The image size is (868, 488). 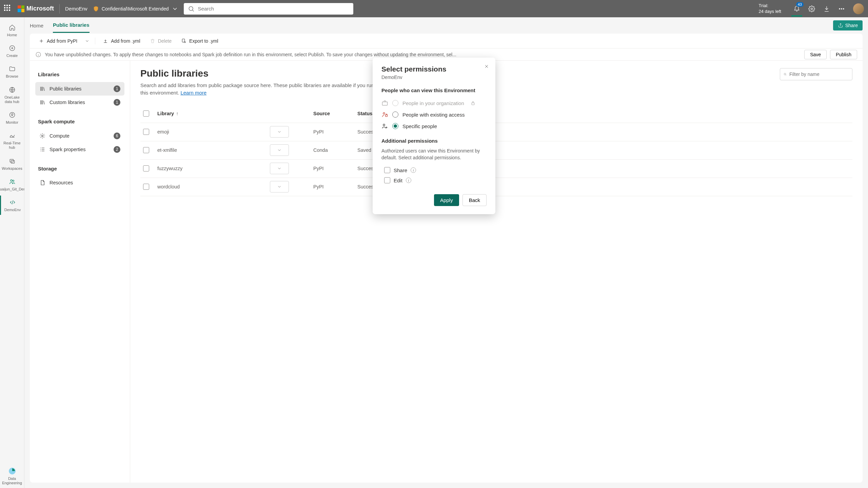 I want to click on modal-title: Select permissions, so click(x=434, y=69).